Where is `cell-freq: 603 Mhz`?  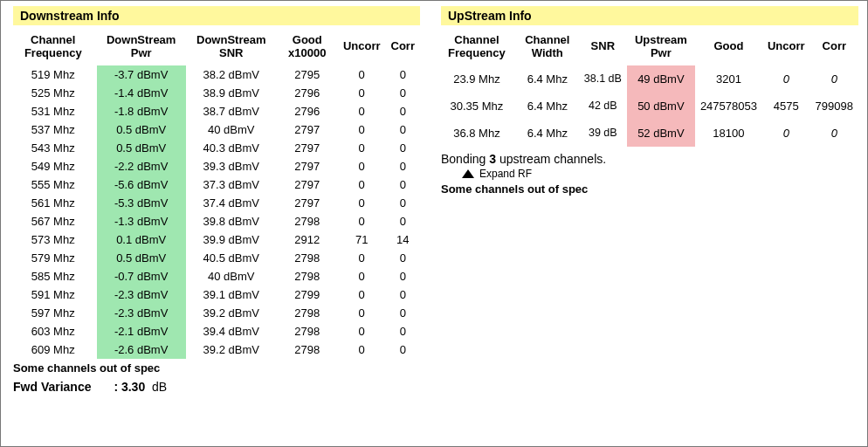
cell-freq: 603 Mhz is located at coordinates (53, 332).